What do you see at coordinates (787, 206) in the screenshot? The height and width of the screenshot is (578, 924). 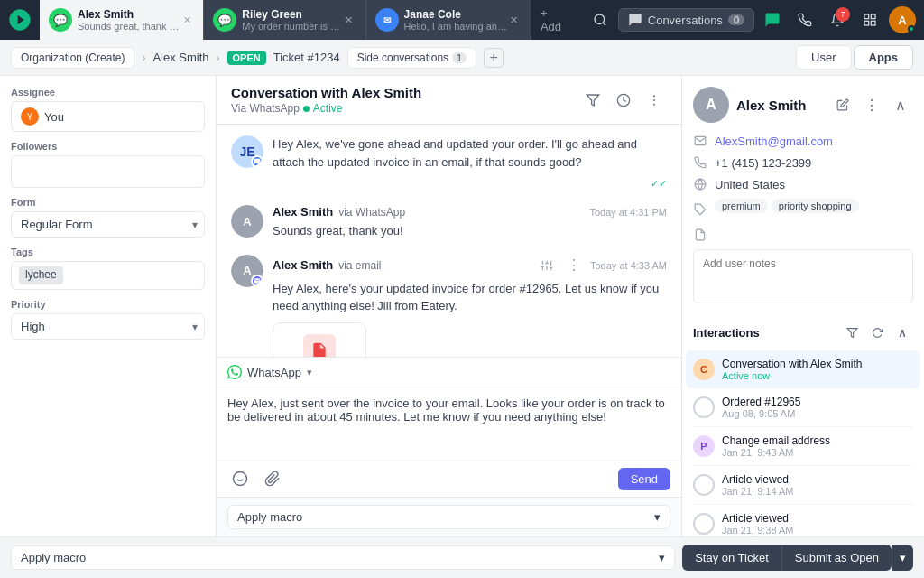 I see `user-tags-row: premium priority shopping` at bounding box center [787, 206].